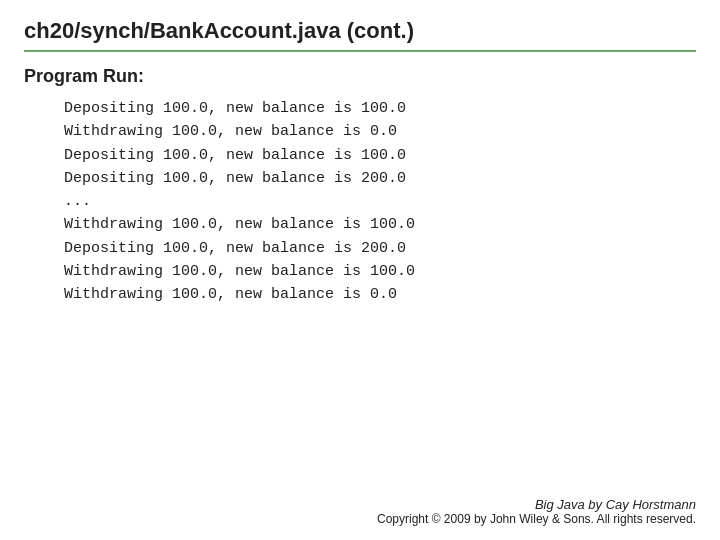 The image size is (720, 540). What do you see at coordinates (360, 35) in the screenshot?
I see `title-bar: ch20/synch/BankAccount.java (cont.)` at bounding box center [360, 35].